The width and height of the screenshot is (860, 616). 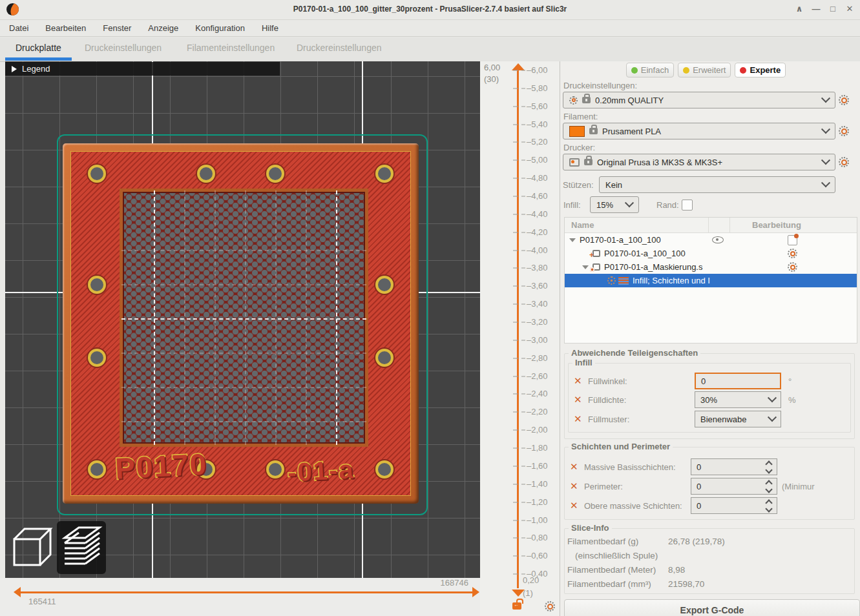 What do you see at coordinates (850, 9) in the screenshot?
I see `close-button: ✕` at bounding box center [850, 9].